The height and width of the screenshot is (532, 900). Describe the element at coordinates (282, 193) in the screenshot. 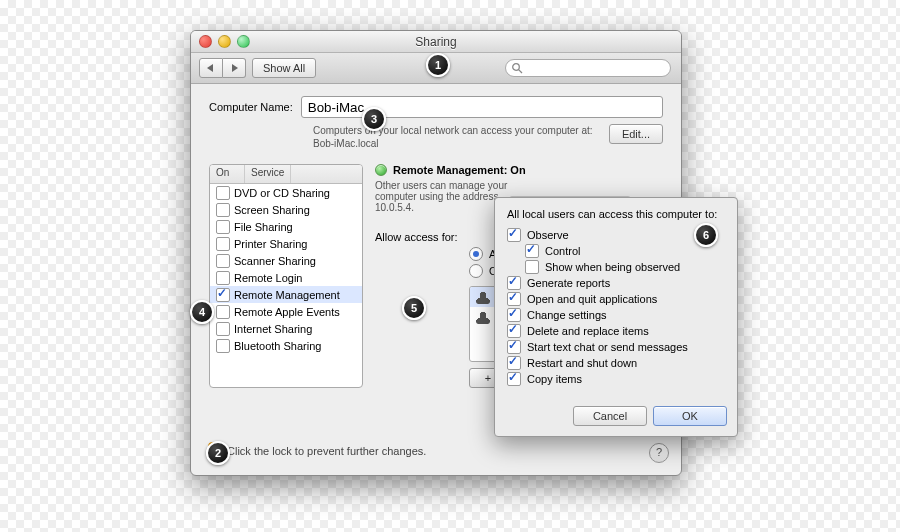

I see `service-label: DVD or CD Sharing` at that location.